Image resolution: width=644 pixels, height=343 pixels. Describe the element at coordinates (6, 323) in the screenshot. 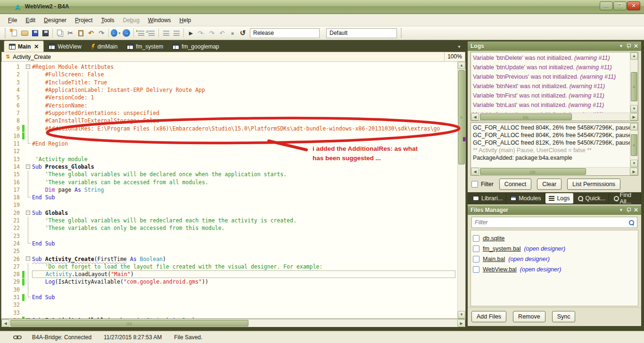

I see `scroll-left-icon: ◀` at that location.